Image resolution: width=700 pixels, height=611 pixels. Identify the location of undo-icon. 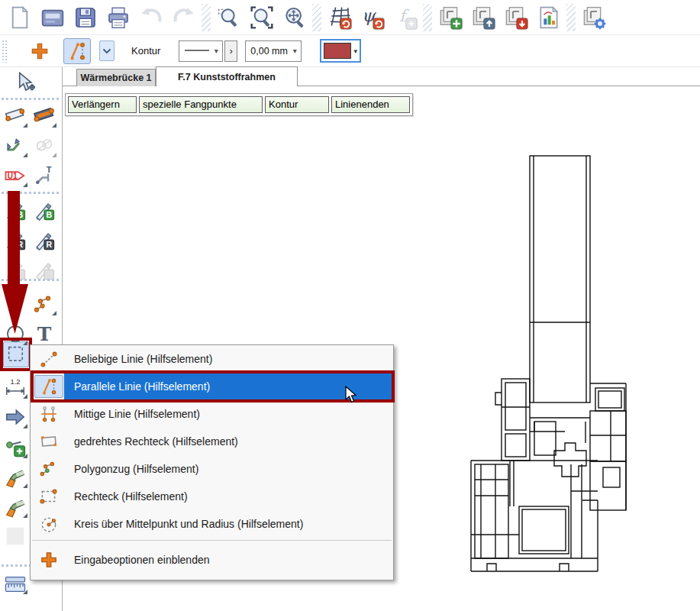
(151, 18).